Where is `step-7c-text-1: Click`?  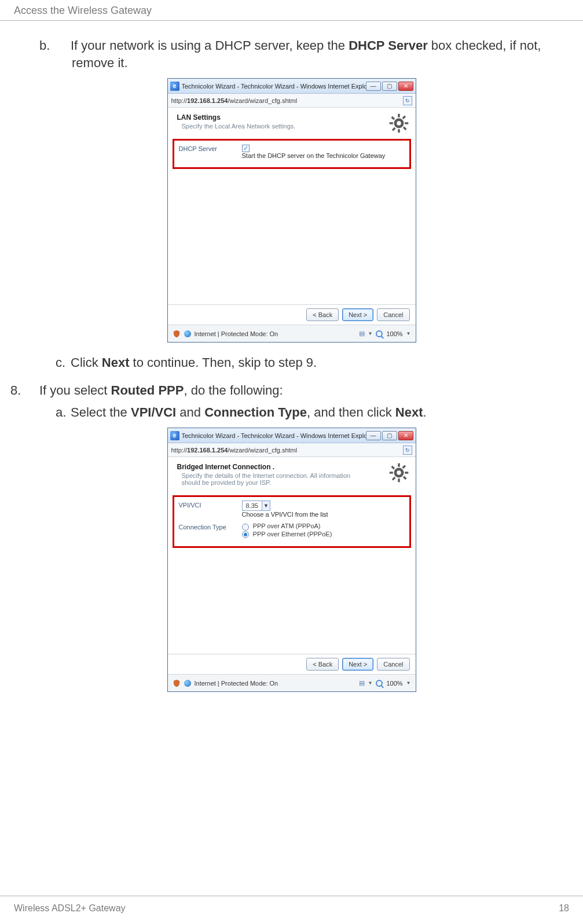
step-7c-text-1: Click is located at coordinates (86, 362).